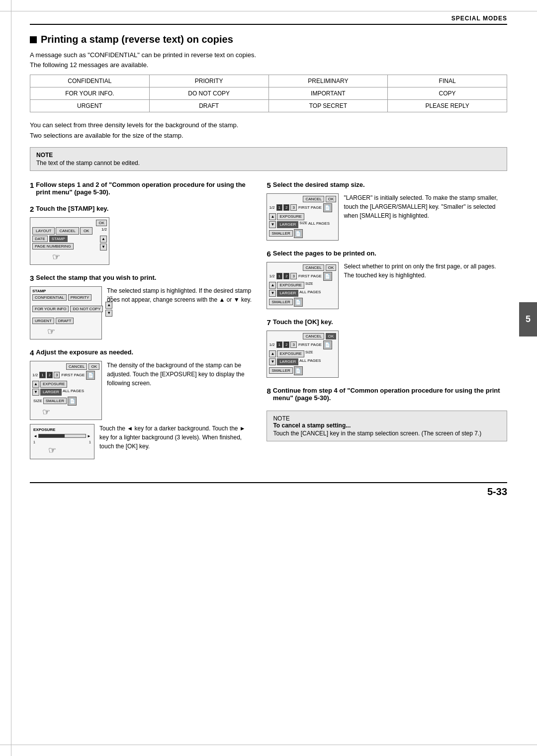 This screenshot has height=756, width=537. I want to click on side-tab: 5, so click(528, 319).